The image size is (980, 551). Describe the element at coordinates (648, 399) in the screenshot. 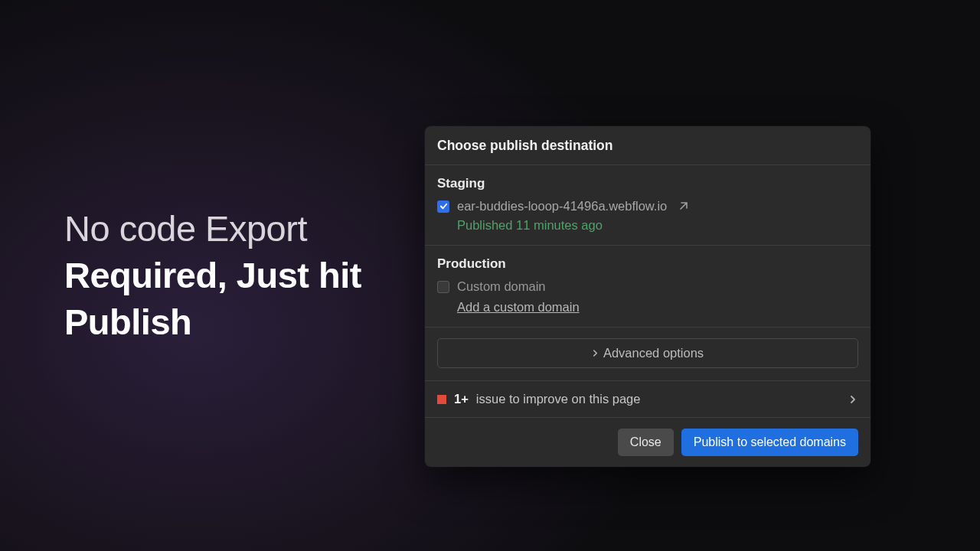

I see `issue-row: 1+ issue to improve on this page` at that location.